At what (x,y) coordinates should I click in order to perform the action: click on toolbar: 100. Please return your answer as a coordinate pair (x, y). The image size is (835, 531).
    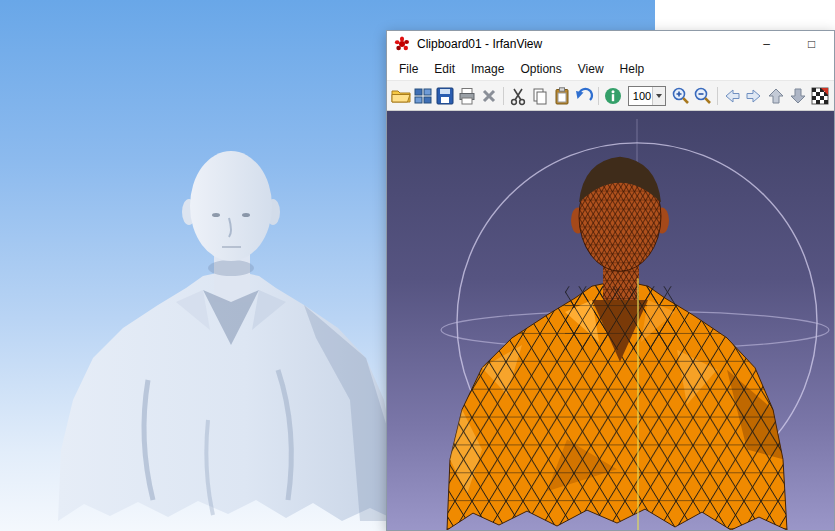
    Looking at the image, I should click on (610, 96).